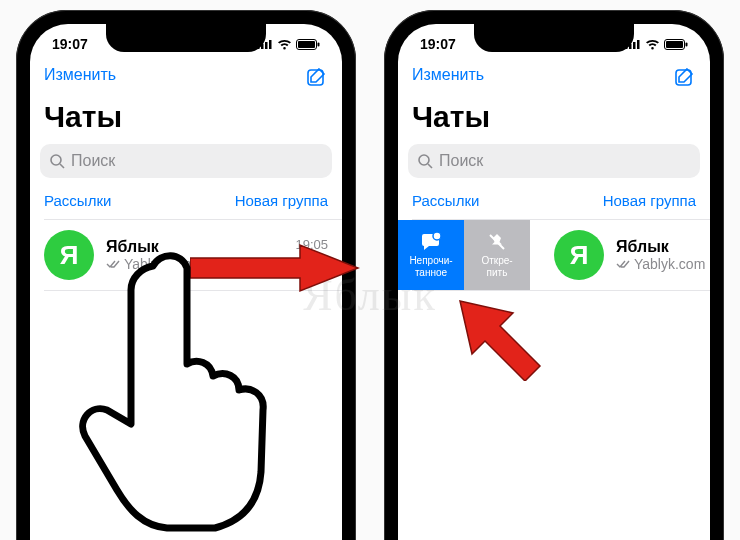 The width and height of the screenshot is (740, 540). I want to click on swipe-unread-label: Непрочи- танное, so click(430, 266).